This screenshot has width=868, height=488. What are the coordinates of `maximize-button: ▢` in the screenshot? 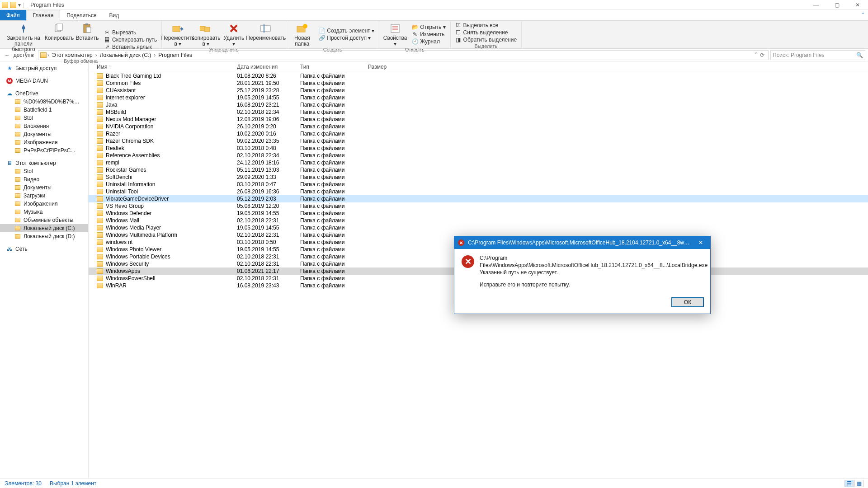 It's located at (837, 5).